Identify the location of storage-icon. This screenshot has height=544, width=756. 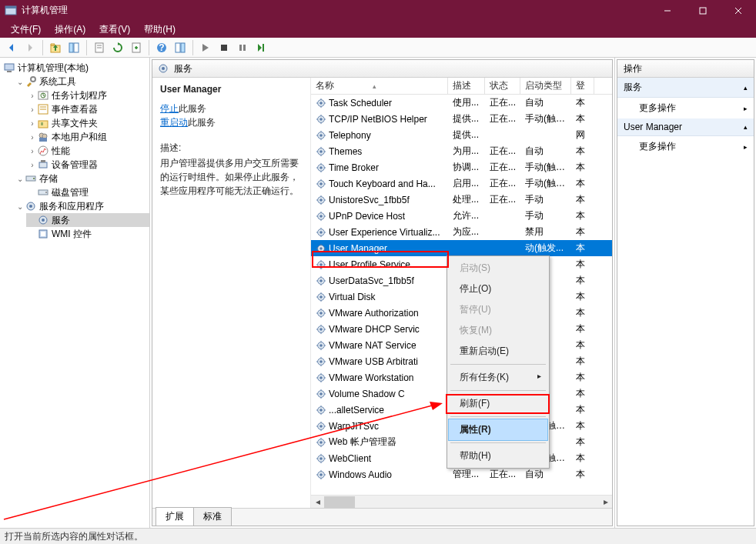
(31, 179).